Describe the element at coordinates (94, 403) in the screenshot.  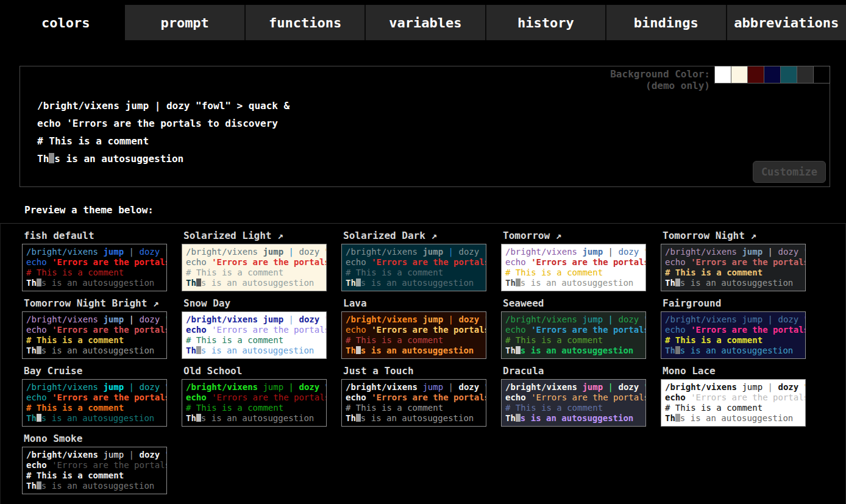
I see `theme-card-bay-cruise: /bright/vixens jump | dozy "echo 'Errors…` at that location.